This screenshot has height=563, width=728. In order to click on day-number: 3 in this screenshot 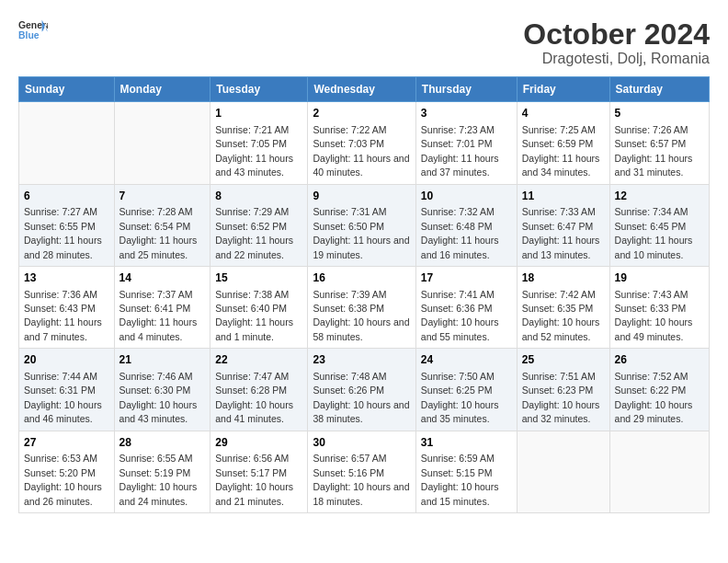, I will do `click(467, 114)`.